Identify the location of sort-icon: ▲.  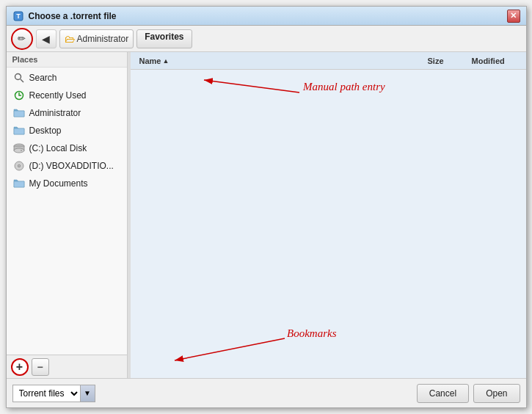
(166, 61).